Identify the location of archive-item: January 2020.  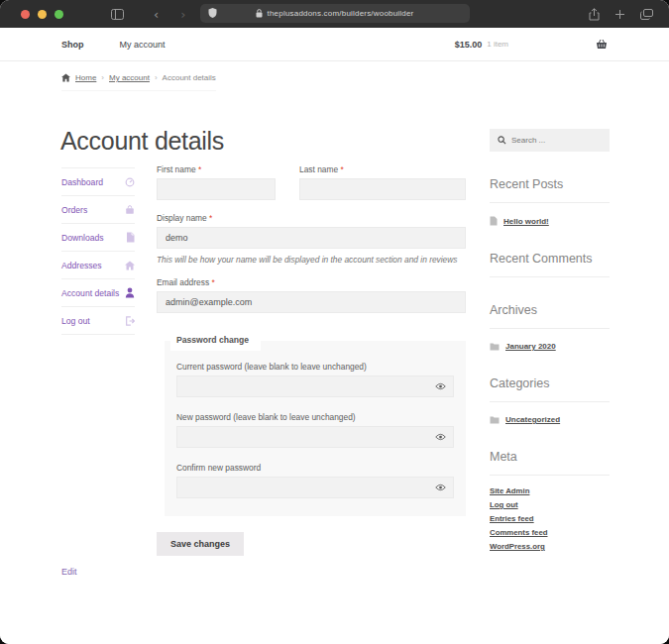
(549, 347).